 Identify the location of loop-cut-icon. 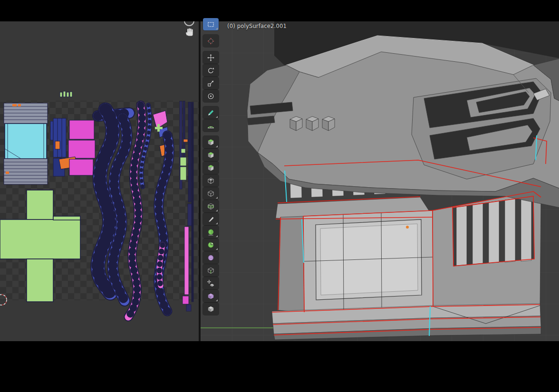
(211, 206).